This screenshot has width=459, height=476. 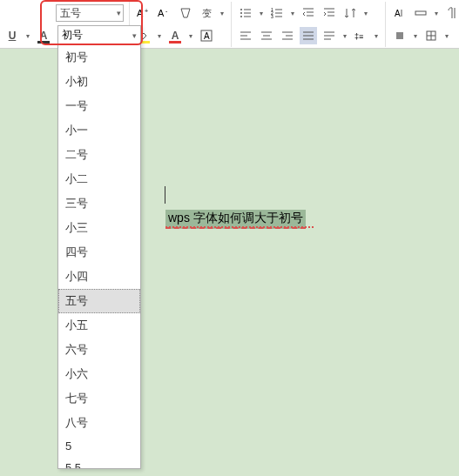 I want to click on font-size-option: 小二, so click(x=99, y=179).